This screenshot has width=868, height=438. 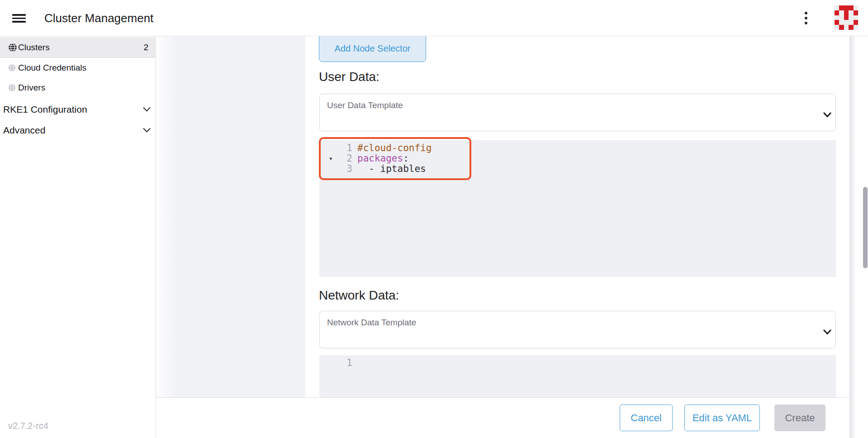 I want to click on code-token: packages, so click(x=380, y=158).